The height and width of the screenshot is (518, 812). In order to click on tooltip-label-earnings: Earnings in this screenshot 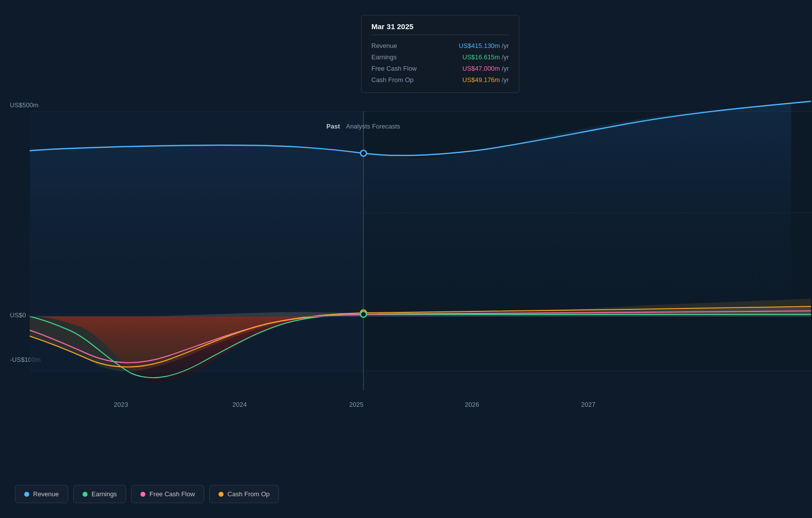, I will do `click(384, 57)`.